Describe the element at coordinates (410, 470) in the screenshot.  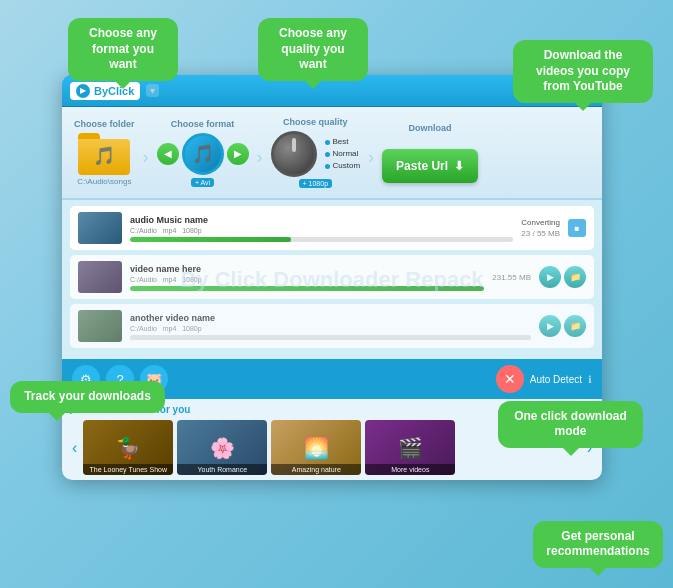
I see `rec-item-label-3: More videos` at that location.